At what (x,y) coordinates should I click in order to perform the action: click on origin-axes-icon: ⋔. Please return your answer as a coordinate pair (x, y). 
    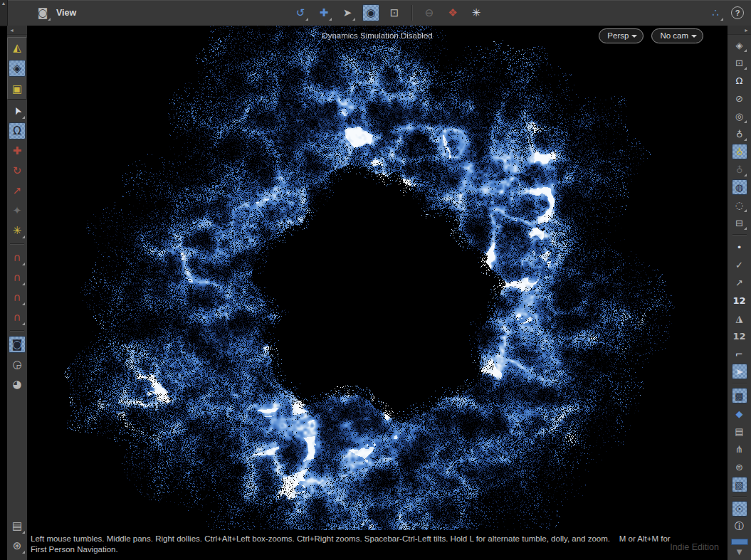
    Looking at the image, I should click on (740, 449).